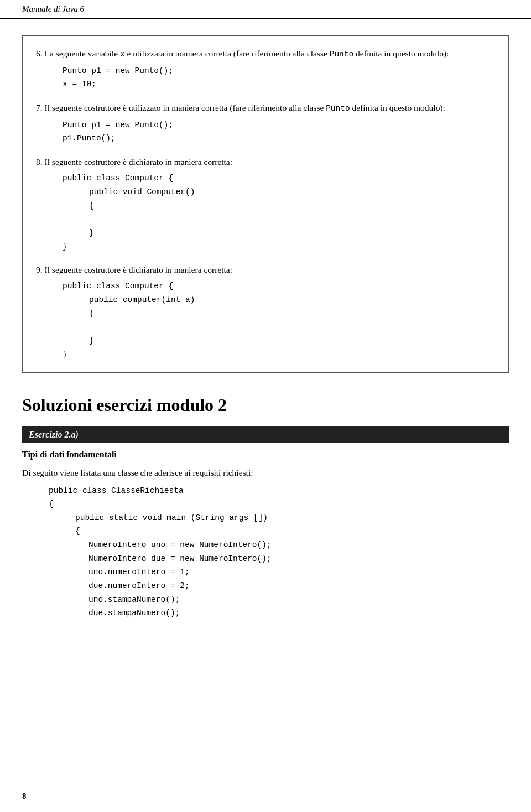 This screenshot has width=531, height=812. What do you see at coordinates (39, 53) in the screenshot?
I see `exercise-6-number: 6.` at bounding box center [39, 53].